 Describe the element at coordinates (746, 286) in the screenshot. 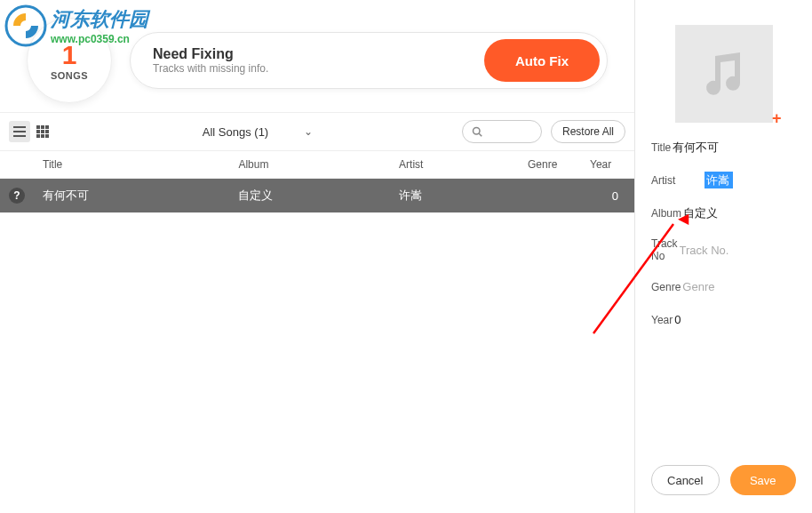

I see `genre-field` at that location.